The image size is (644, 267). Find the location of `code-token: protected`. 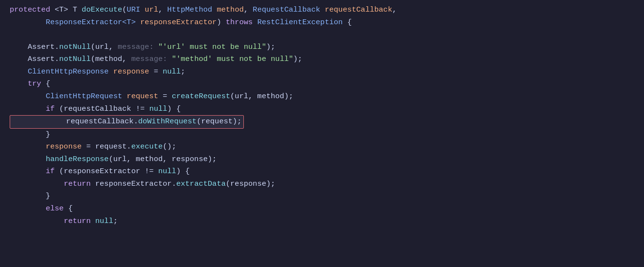

code-token: protected is located at coordinates (32, 10).